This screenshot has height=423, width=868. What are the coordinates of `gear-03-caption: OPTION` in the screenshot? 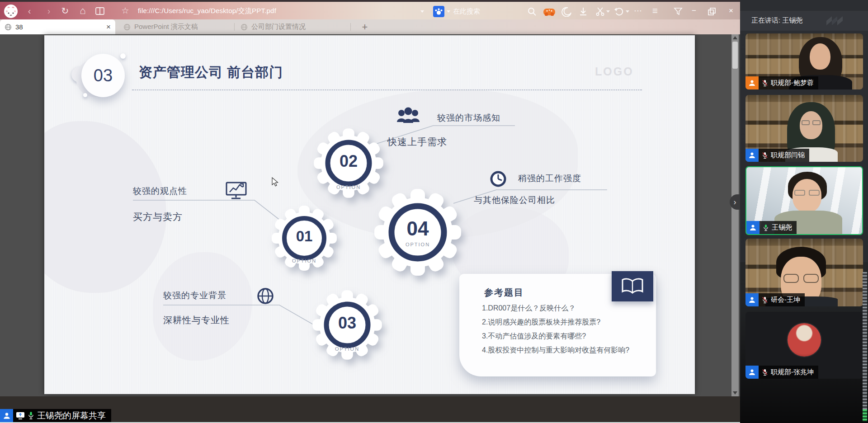 It's located at (347, 349).